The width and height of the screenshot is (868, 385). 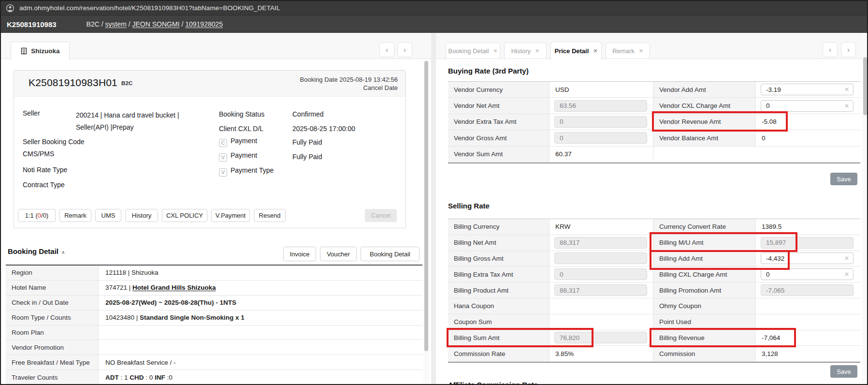 I want to click on tab-history: History✕, so click(x=525, y=51).